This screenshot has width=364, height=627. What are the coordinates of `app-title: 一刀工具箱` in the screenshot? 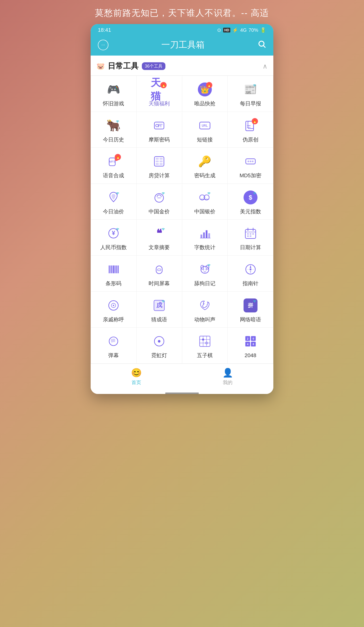 It's located at (183, 45).